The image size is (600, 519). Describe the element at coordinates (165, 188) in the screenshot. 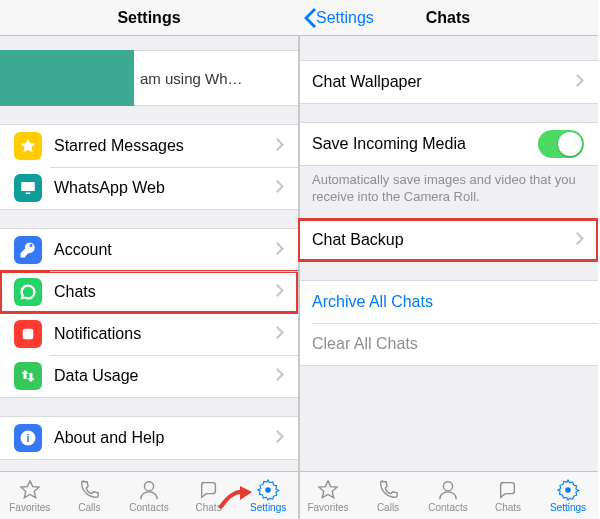

I see `cell-label: WhatsApp Web` at that location.